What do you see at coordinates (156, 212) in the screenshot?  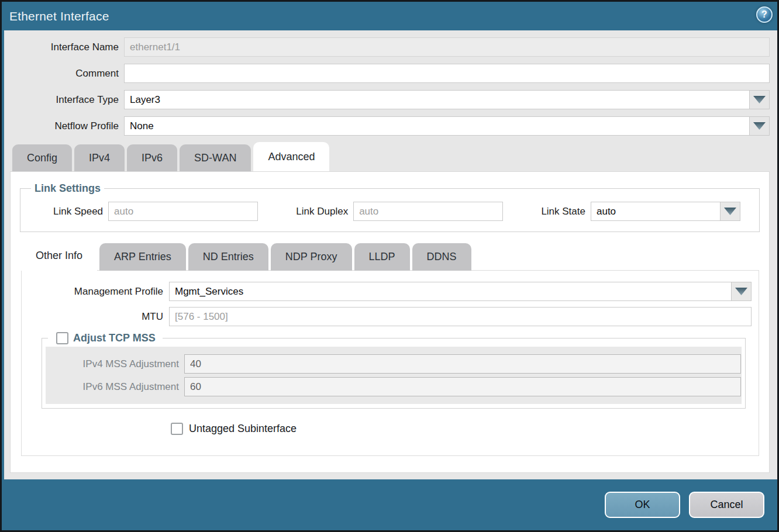 I see `link-speed-pair: Link Speed` at bounding box center [156, 212].